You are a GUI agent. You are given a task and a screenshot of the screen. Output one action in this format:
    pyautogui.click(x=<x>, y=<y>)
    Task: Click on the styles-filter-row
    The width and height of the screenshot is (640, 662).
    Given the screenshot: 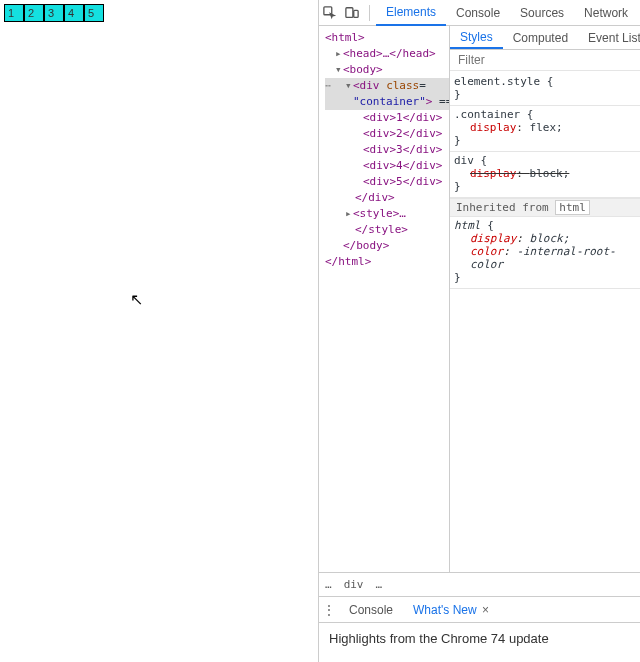 What is the action you would take?
    pyautogui.click(x=545, y=60)
    